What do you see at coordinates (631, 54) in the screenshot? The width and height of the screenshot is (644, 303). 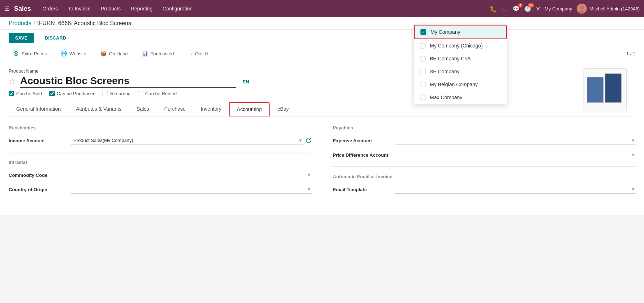 I see `page-indicator: 1 / 1` at bounding box center [631, 54].